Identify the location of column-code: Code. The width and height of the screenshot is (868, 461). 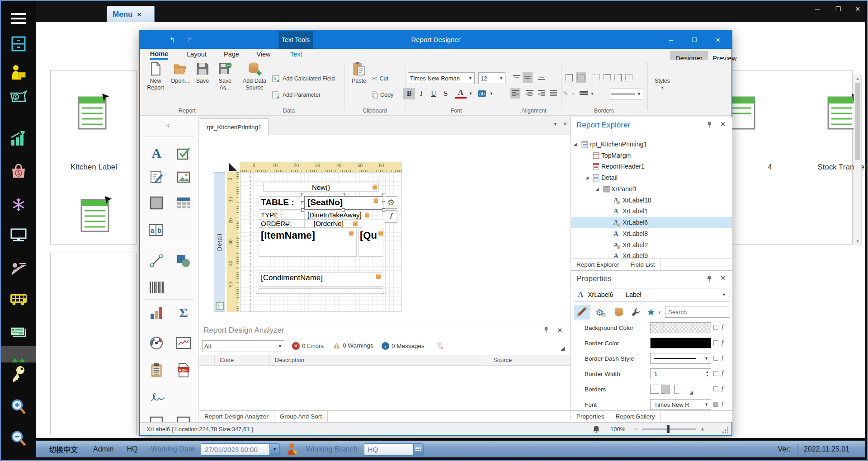
(227, 360).